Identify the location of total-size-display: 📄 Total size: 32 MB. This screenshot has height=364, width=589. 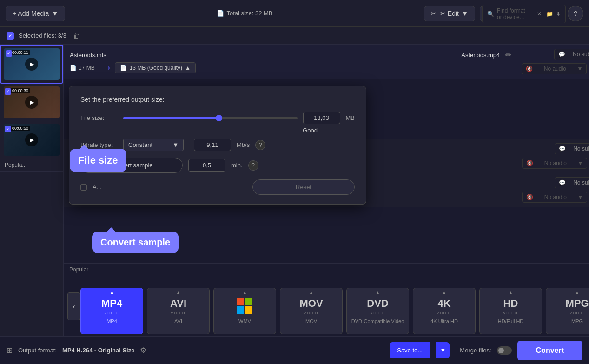
(245, 13).